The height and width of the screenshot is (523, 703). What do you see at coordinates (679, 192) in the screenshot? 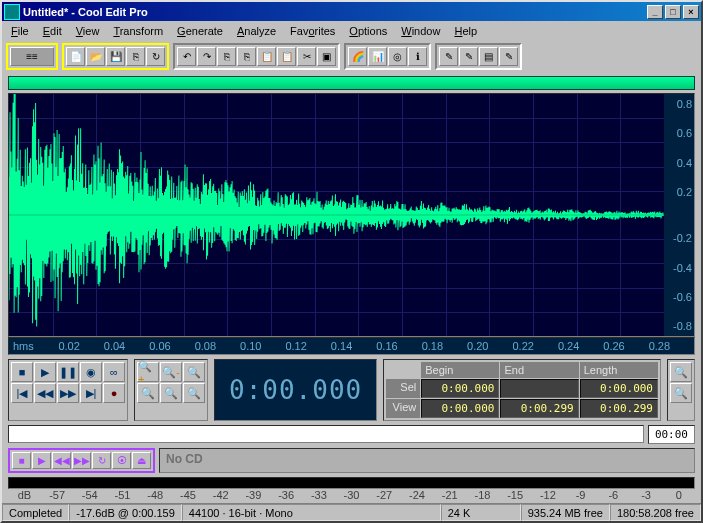
I see `amp-tick: 0.2` at bounding box center [679, 192].